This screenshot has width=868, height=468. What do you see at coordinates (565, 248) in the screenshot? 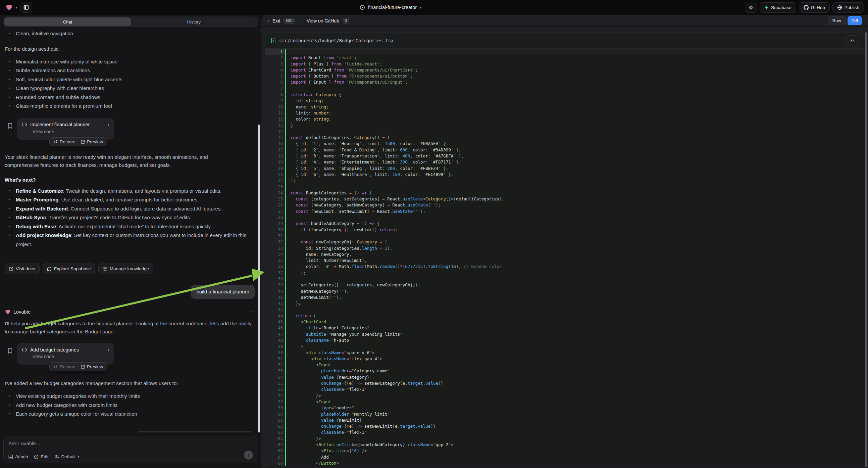
I see `code-line: 33 id: String(categories.length + 1),` at bounding box center [565, 248].